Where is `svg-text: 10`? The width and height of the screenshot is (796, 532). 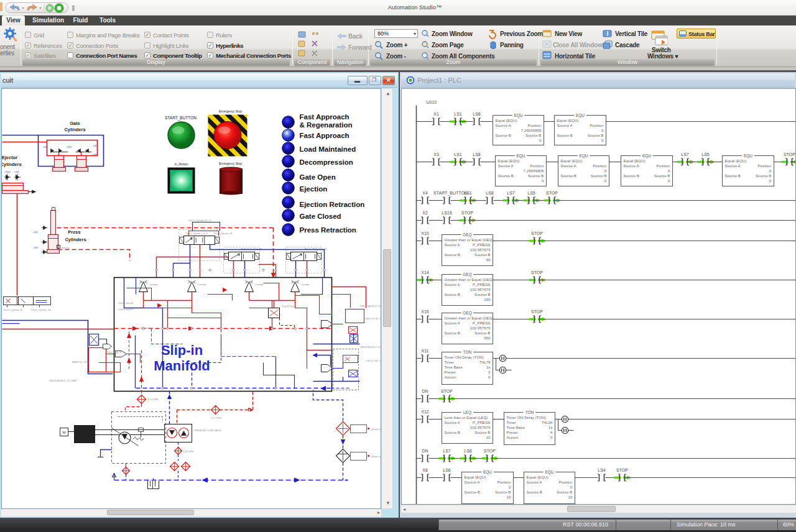 svg-text: 10 is located at coordinates (571, 497).